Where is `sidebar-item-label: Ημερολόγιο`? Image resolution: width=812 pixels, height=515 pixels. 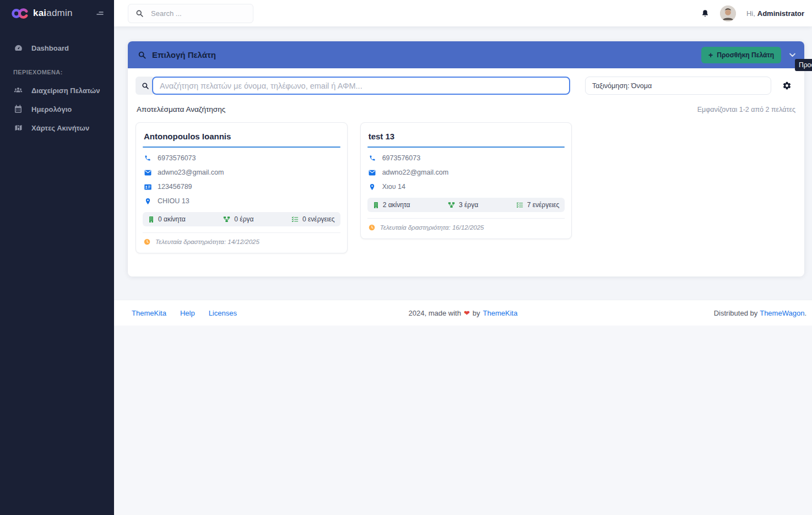 sidebar-item-label: Ημερολόγιο is located at coordinates (52, 109).